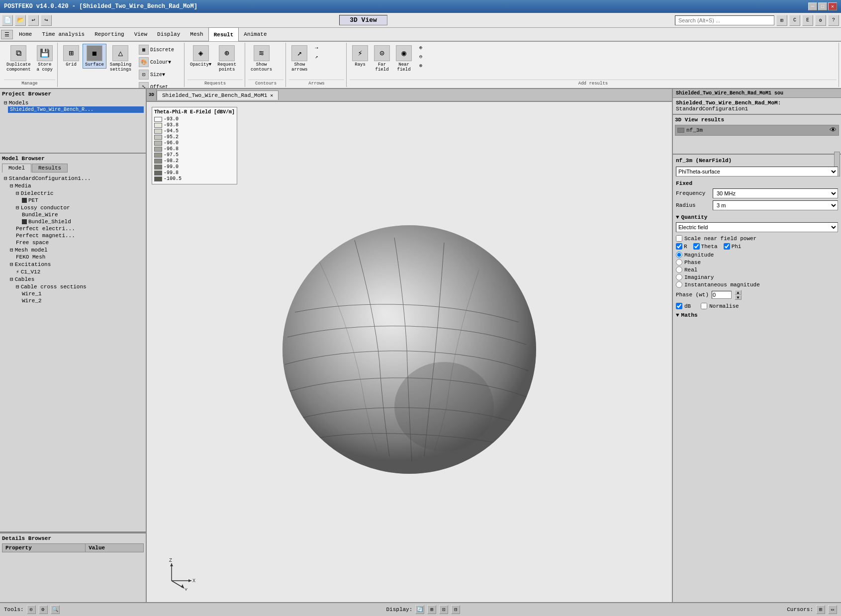 The height and width of the screenshot is (616, 841). Describe the element at coordinates (679, 284) in the screenshot. I see `instant-mag-radio` at that location.